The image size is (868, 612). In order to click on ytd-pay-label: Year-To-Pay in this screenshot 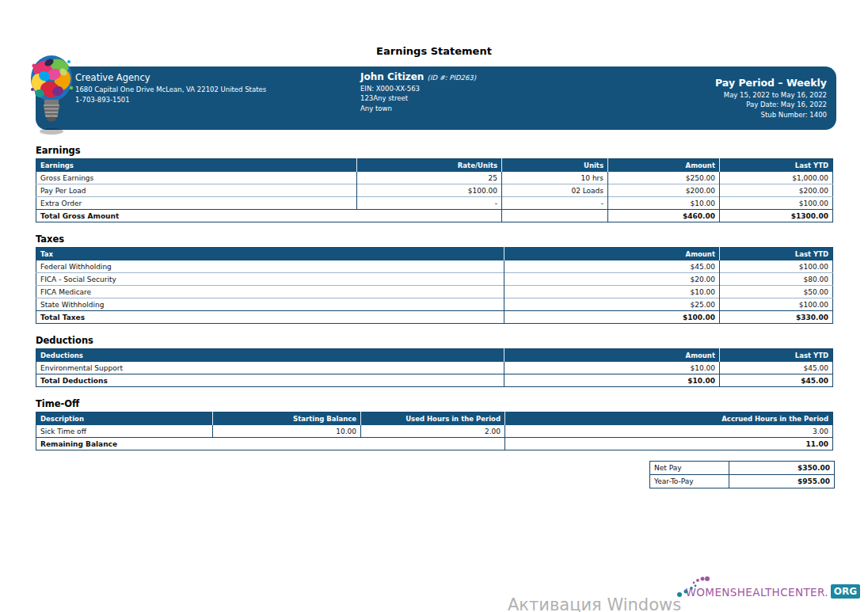, I will do `click(690, 481)`.